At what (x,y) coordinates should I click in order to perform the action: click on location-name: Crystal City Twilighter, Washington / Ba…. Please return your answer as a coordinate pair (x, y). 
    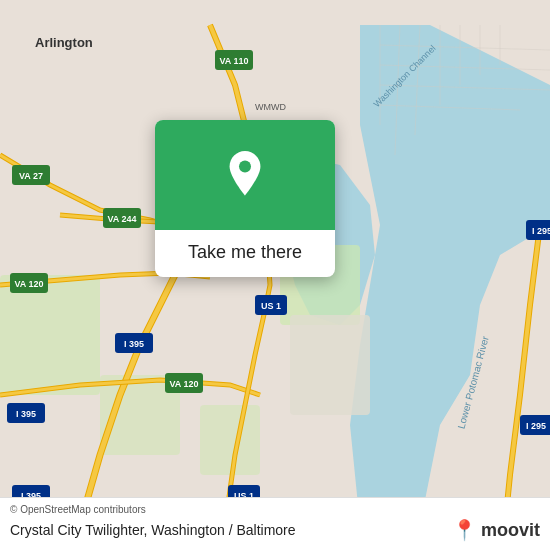
    Looking at the image, I should click on (153, 530).